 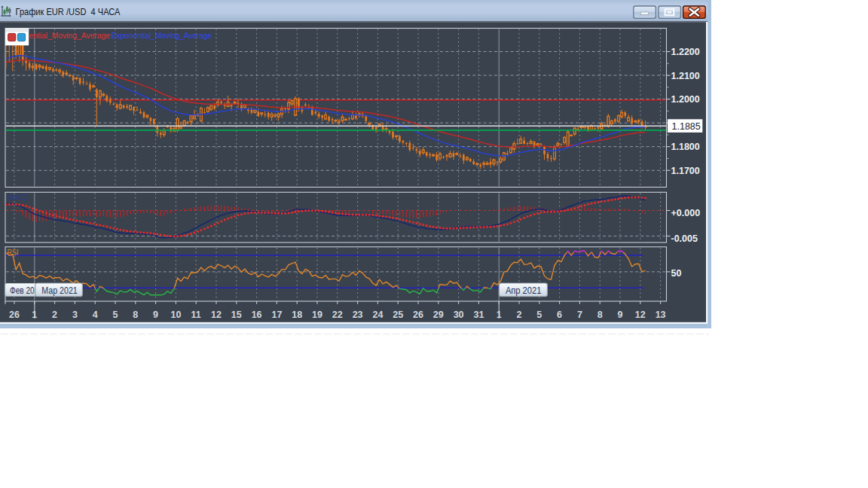 I want to click on svg-text: 6, so click(x=559, y=315).